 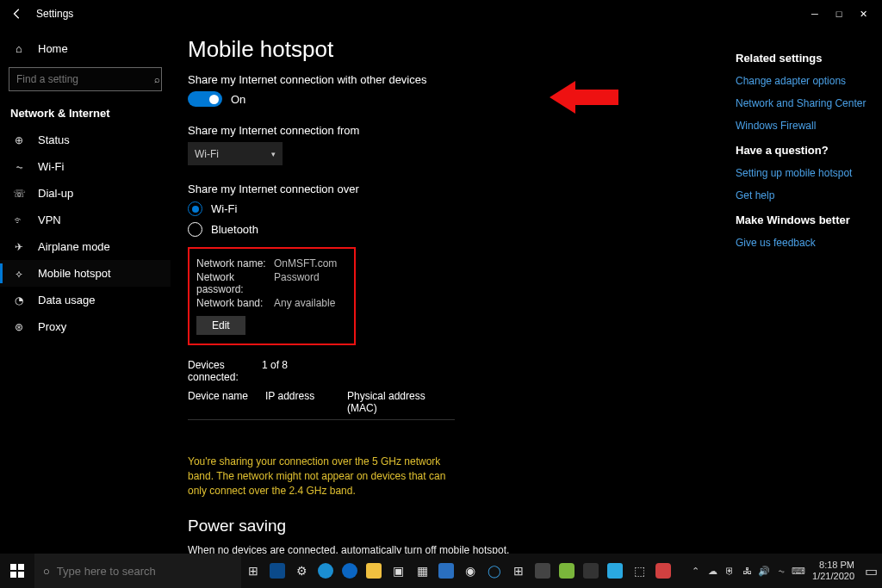 What do you see at coordinates (157, 79) in the screenshot?
I see `search-icon: ⌕` at bounding box center [157, 79].